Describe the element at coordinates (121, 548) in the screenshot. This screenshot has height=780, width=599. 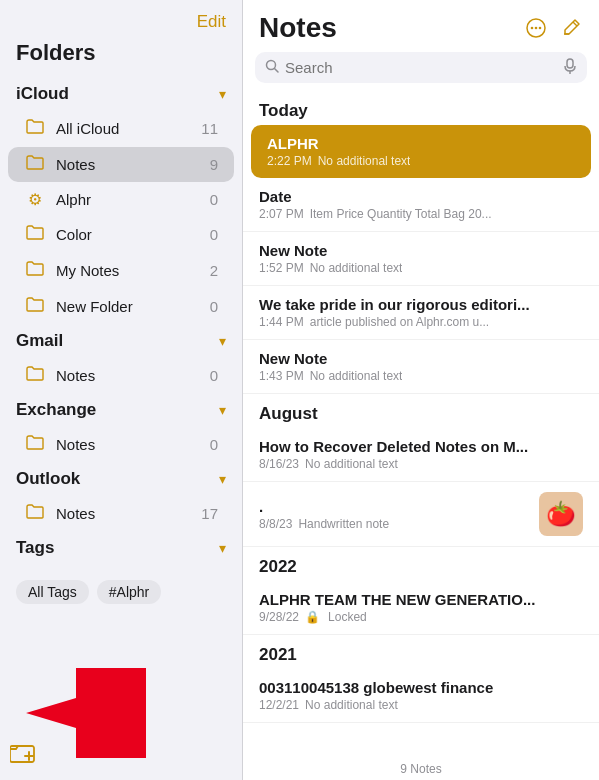
I see `tags-section-header: Tags ▾` at that location.